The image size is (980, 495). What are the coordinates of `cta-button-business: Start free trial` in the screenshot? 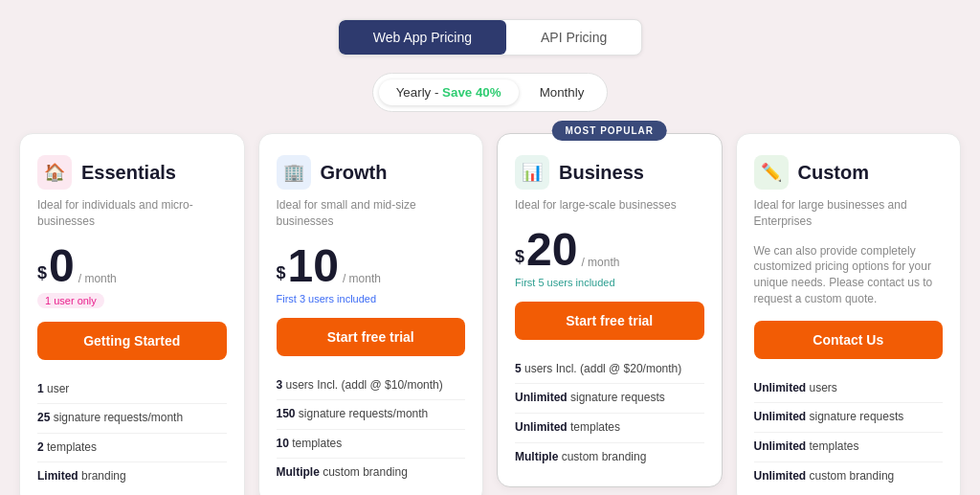 It's located at (610, 321).